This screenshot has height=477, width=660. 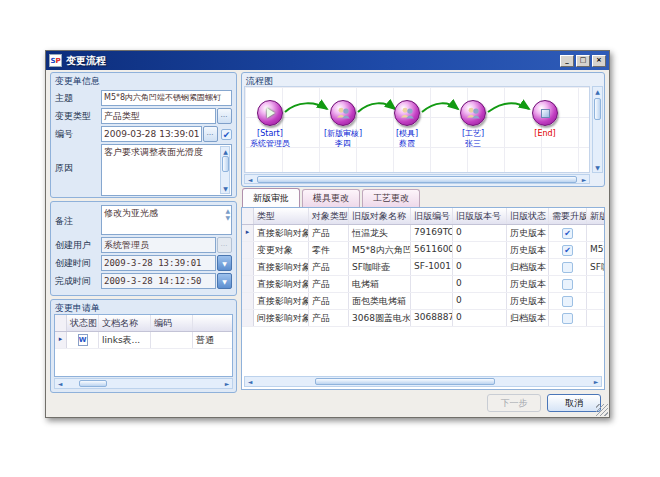 I want to click on change-info-header: 变更单信息, so click(x=144, y=81).